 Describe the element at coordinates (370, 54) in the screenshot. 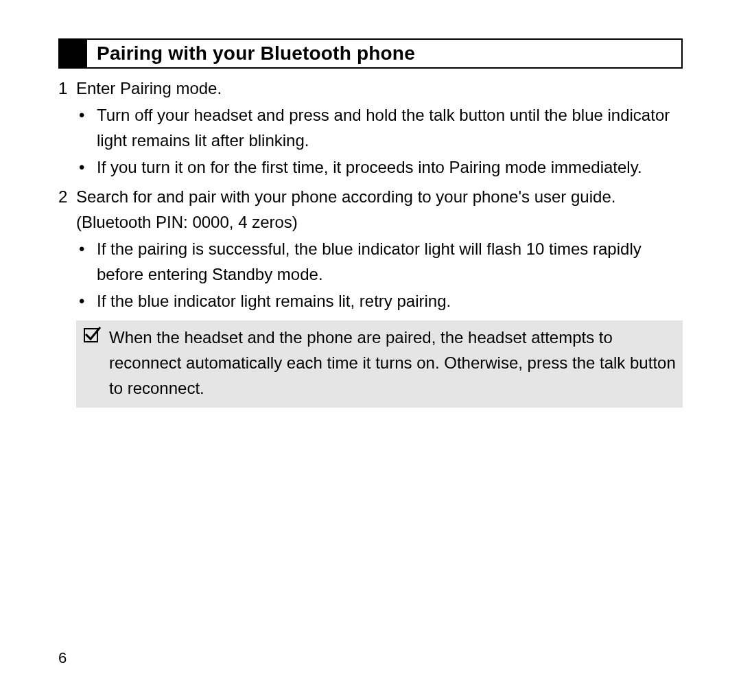

I see `section-heading-bar: Pairing with your Bluetooth phone` at that location.